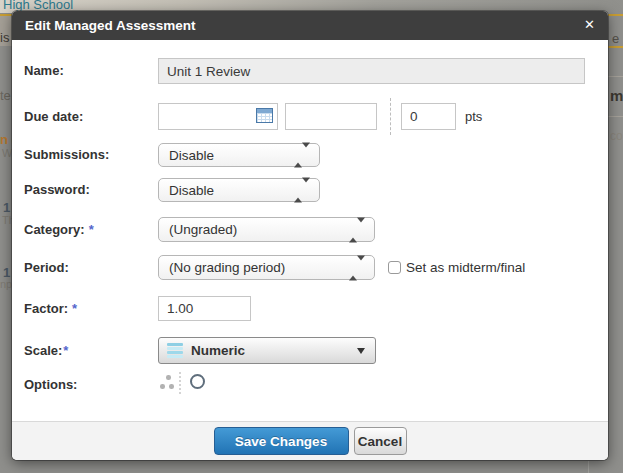 The image size is (623, 473). What do you see at coordinates (44, 71) in the screenshot?
I see `name-label: Name:` at bounding box center [44, 71].